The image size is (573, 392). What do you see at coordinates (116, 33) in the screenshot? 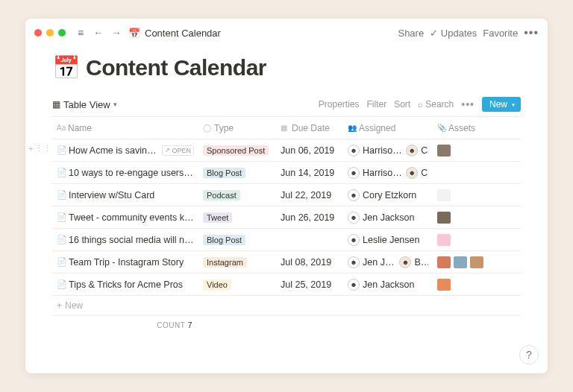
I see `nav-forward-icon: →` at bounding box center [116, 33].